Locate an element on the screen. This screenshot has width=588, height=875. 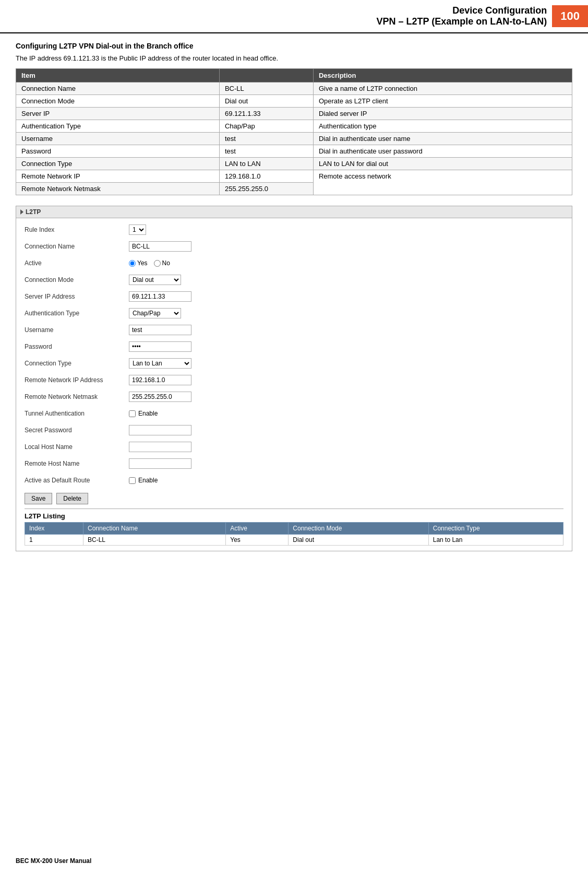
default-route-enable-text: Enable is located at coordinates (148, 480).